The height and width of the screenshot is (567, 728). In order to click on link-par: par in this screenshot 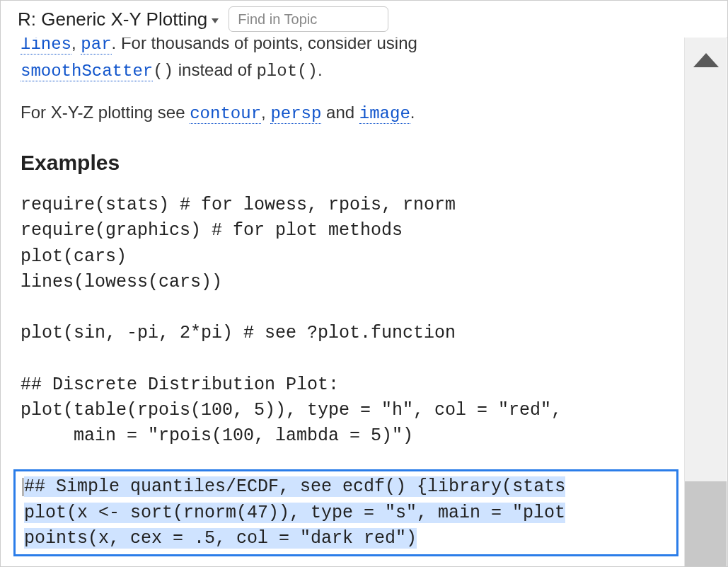, I will do `click(96, 46)`.